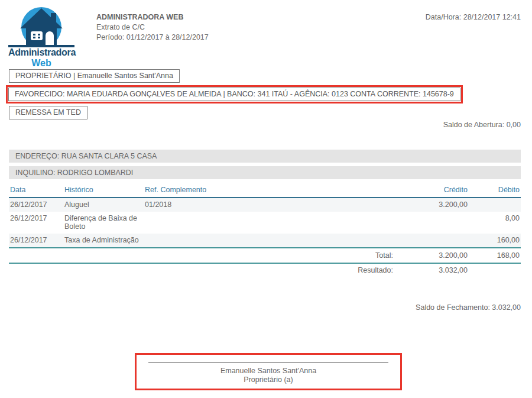 The height and width of the screenshot is (398, 532). What do you see at coordinates (153, 27) in the screenshot?
I see `report-header: ADMINISTRADORA WEB Extrato de C/C Períod…` at bounding box center [153, 27].